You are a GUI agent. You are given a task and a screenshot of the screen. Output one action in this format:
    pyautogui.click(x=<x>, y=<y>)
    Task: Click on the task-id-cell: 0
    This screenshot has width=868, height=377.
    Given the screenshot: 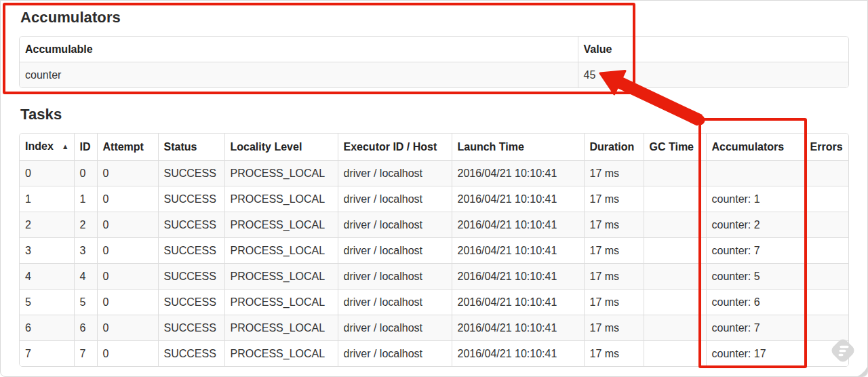 What is the action you would take?
    pyautogui.click(x=85, y=174)
    